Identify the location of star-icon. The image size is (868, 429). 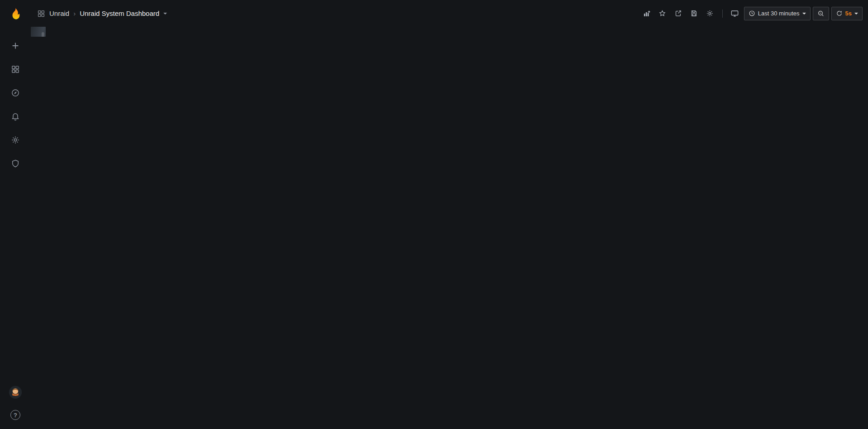
(663, 14).